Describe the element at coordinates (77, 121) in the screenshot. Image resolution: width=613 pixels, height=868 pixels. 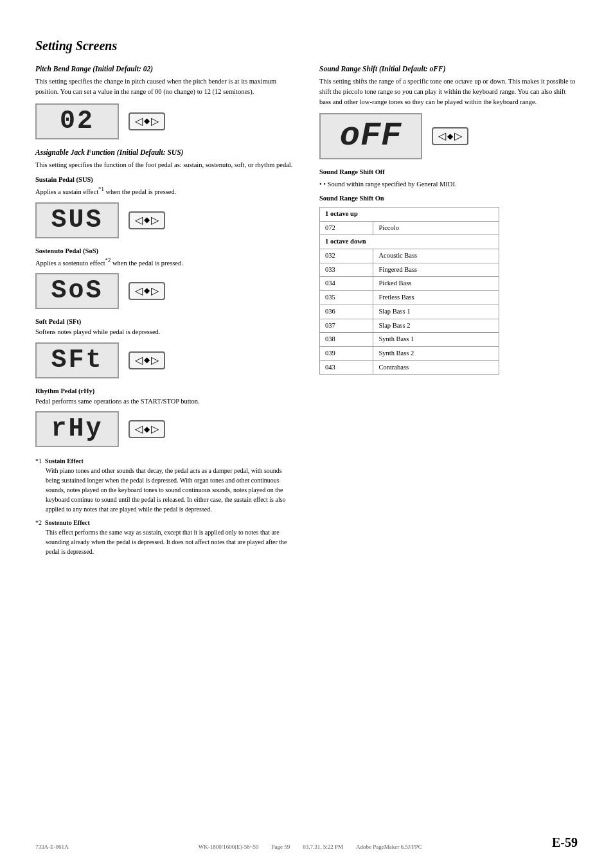
I see `pitch-bend-display: 02` at that location.